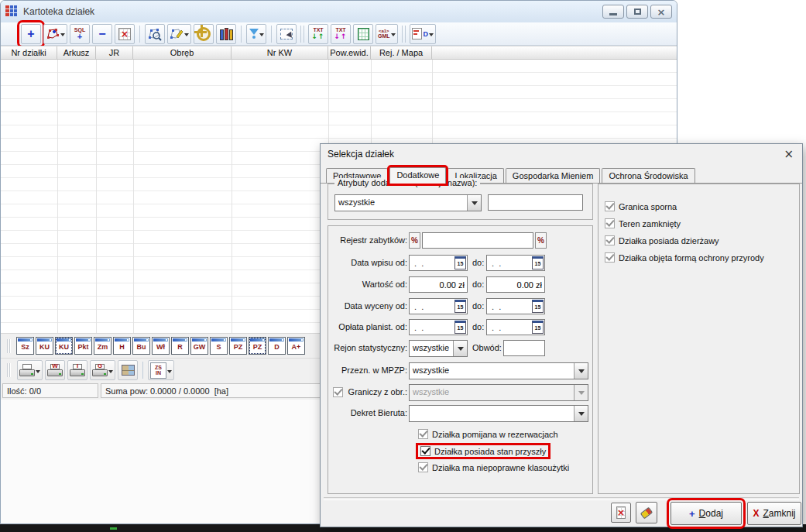 This screenshot has width=806, height=532. What do you see at coordinates (540, 240) in the screenshot?
I see `percent-right-button: %` at bounding box center [540, 240].